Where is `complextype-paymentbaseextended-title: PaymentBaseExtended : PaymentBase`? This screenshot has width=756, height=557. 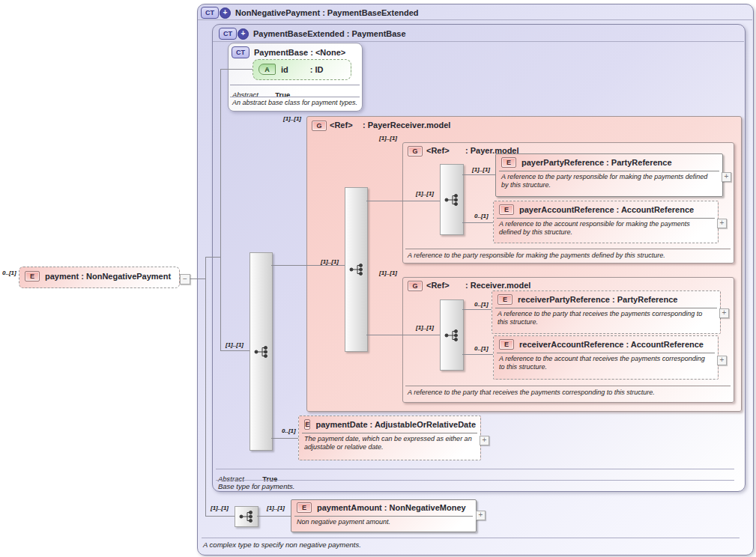 complextype-paymentbaseextended-title: PaymentBaseExtended : PaymentBase is located at coordinates (330, 34).